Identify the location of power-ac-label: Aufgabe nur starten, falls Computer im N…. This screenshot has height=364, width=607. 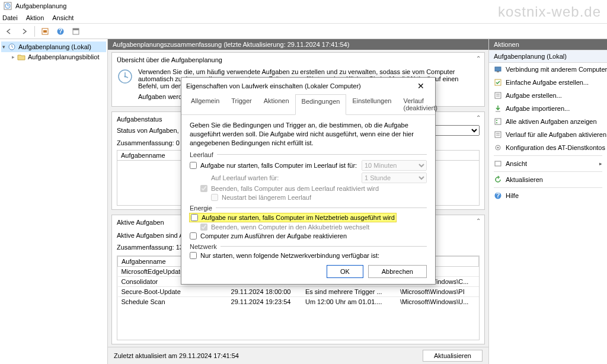
(298, 218).